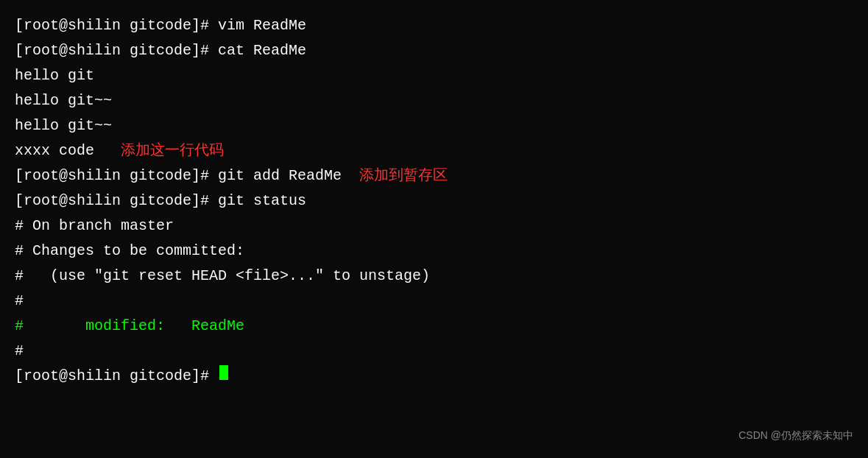 Image resolution: width=868 pixels, height=458 pixels. I want to click on terminal-text: xxxx code, so click(68, 151).